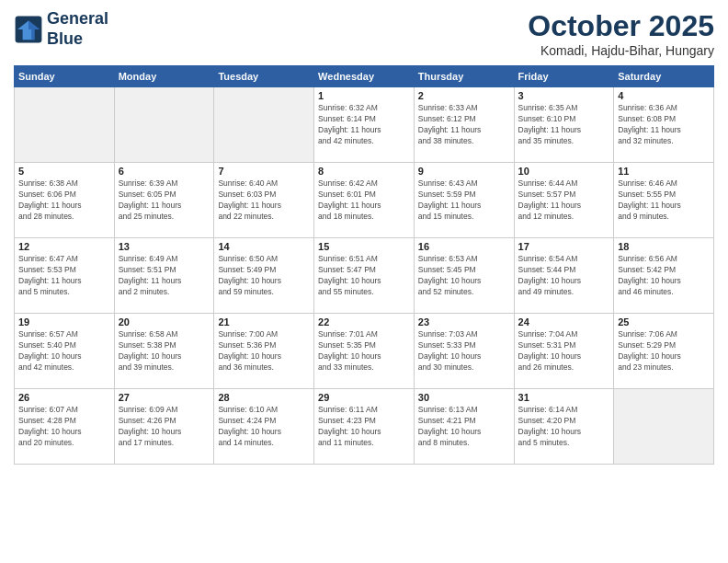 Image resolution: width=728 pixels, height=563 pixels. What do you see at coordinates (564, 427) in the screenshot?
I see `day-info: Sunrise: 6:14 AM Sunset: 4:20 PM Dayligh…` at bounding box center [564, 427].